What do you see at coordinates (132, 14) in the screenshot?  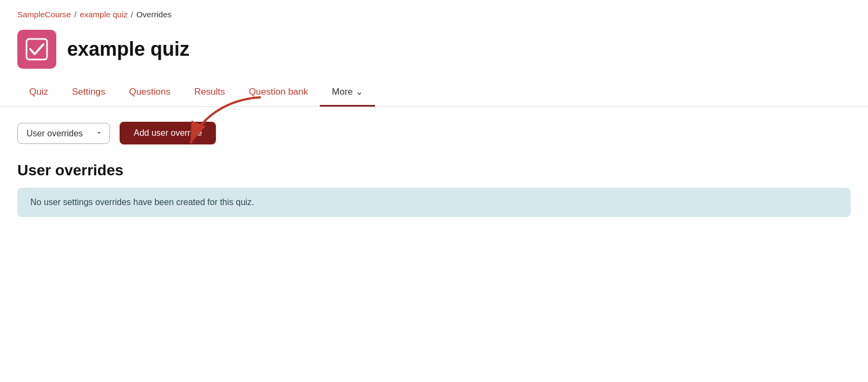 I see `breadcrumb-sep2: /` at bounding box center [132, 14].